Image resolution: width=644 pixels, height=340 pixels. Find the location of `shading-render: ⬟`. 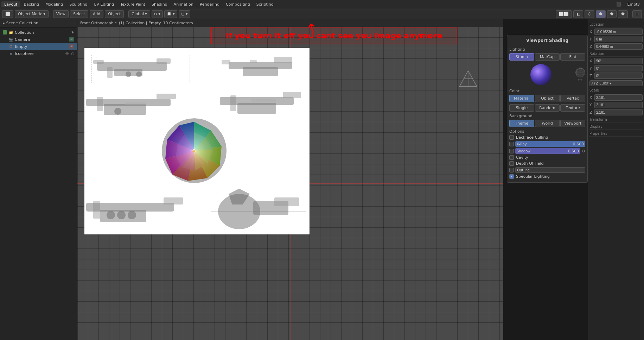

shading-render: ⬟ is located at coordinates (623, 14).